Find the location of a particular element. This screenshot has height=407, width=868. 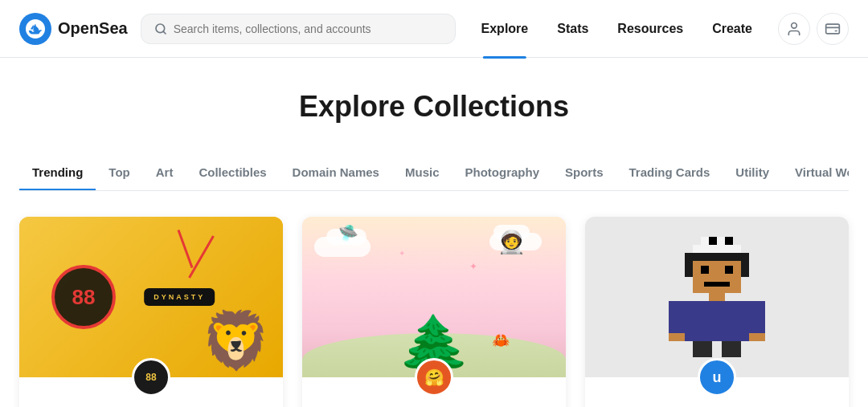

header: OpenSea Explore Stats Resources Create is located at coordinates (434, 29).